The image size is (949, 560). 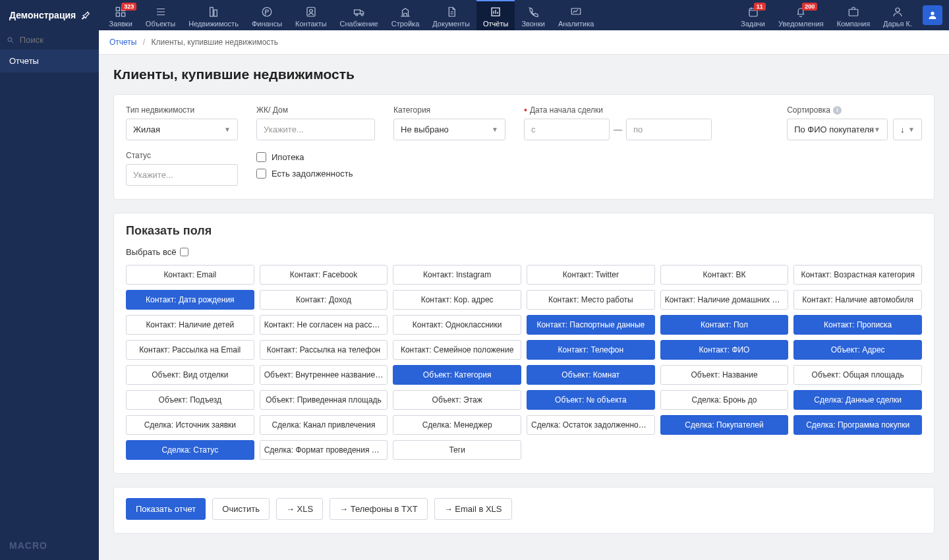 What do you see at coordinates (267, 15) in the screenshot?
I see `nav-item-Финансы: Финансы` at bounding box center [267, 15].